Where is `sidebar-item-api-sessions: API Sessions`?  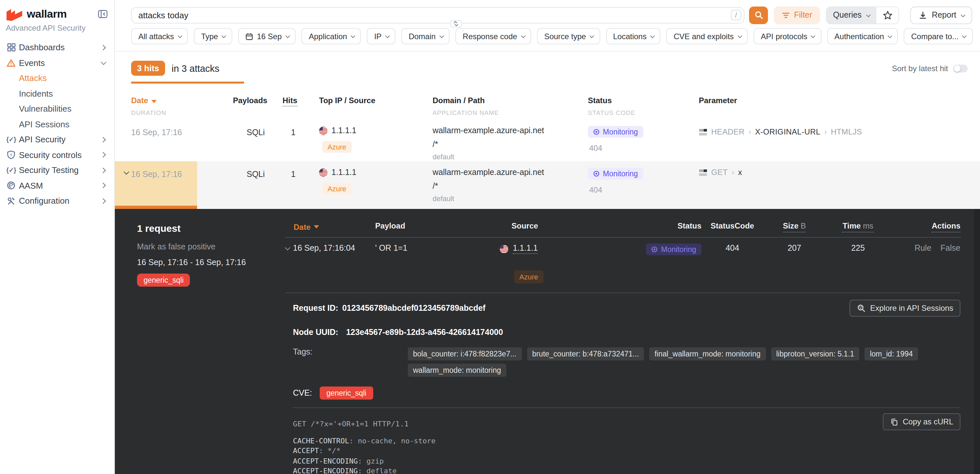 sidebar-item-api-sessions: API Sessions is located at coordinates (57, 124).